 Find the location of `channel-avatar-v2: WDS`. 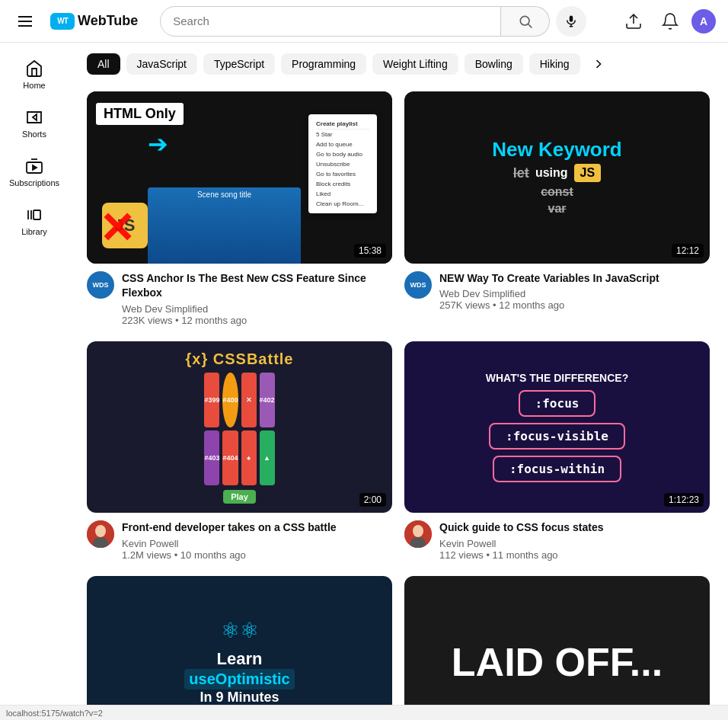

channel-avatar-v2: WDS is located at coordinates (418, 285).